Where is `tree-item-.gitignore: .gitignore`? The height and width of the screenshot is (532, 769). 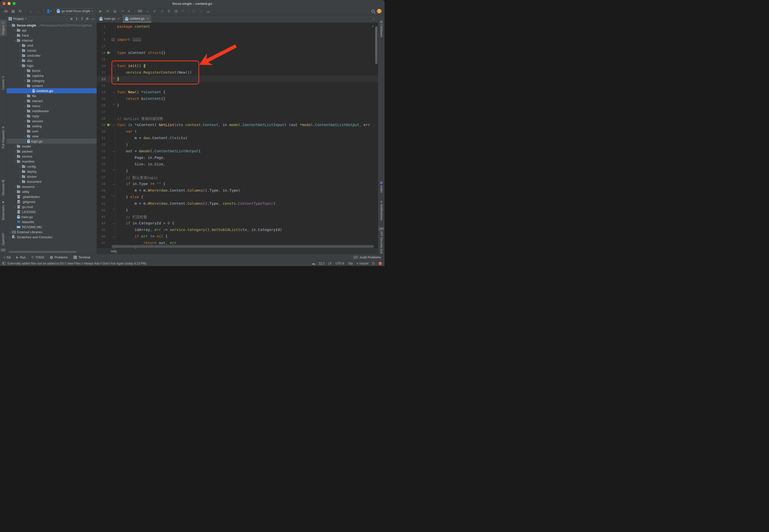 tree-item-.gitignore: .gitignore is located at coordinates (52, 202).